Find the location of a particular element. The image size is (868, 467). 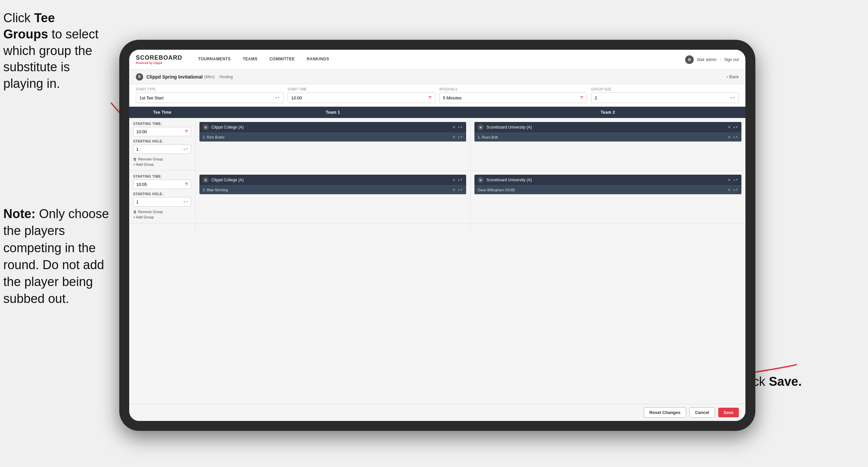

starting-time-input-2: 10:05 ⏰ is located at coordinates (162, 184).